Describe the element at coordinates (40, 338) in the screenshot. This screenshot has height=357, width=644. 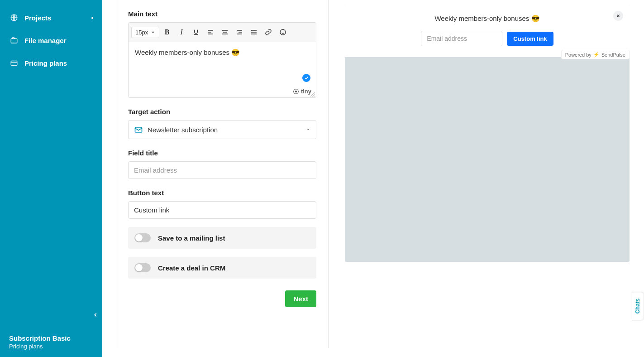
I see `subscription-title: Subscription Basic` at that location.